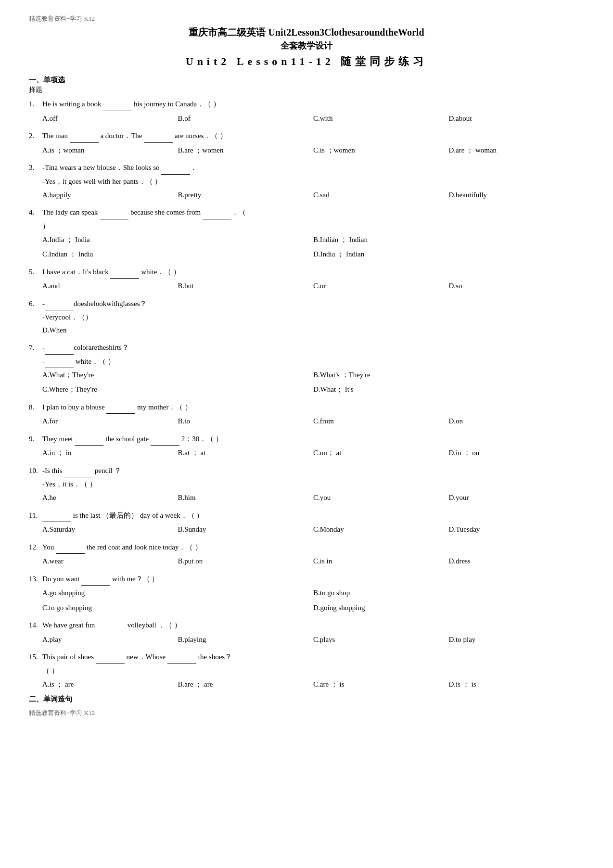  Describe the element at coordinates (306, 484) in the screenshot. I see `question-10: 10. -Is this pencil ？ -Yes，it is．（ ） A.h…` at that location.